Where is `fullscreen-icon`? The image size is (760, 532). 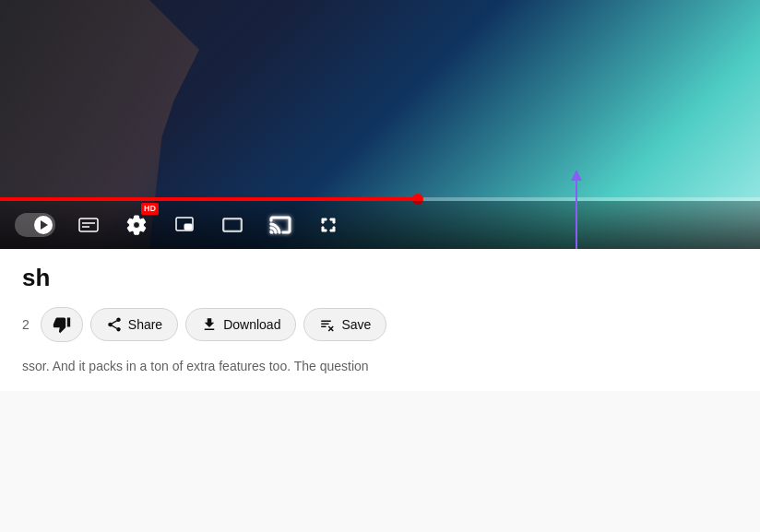 fullscreen-icon is located at coordinates (328, 225).